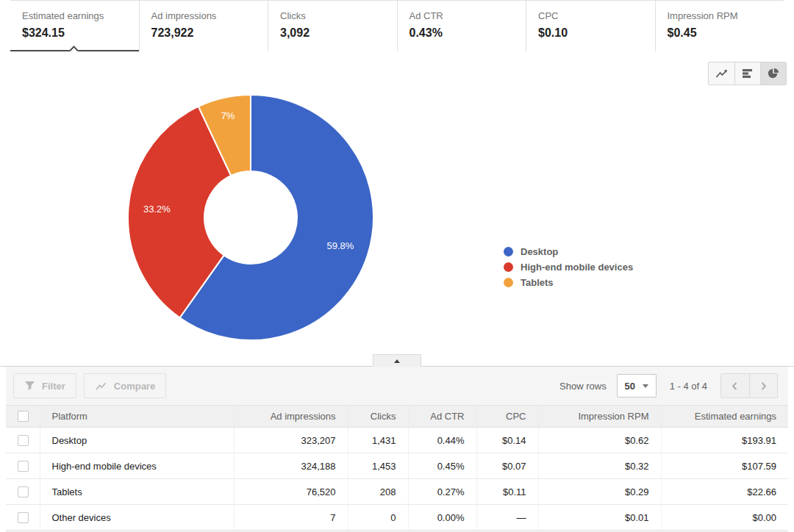 The width and height of the screenshot is (794, 532). I want to click on value-cell: $0.01, so click(600, 517).